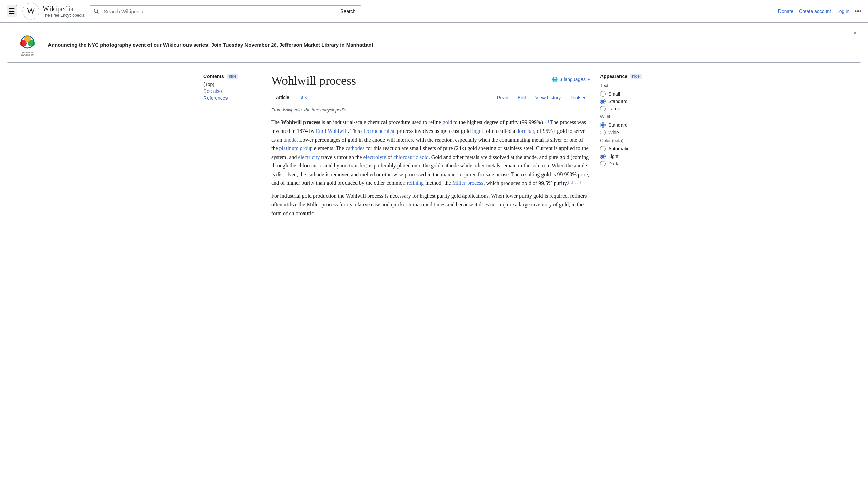 The width and height of the screenshot is (868, 488). Describe the element at coordinates (213, 91) in the screenshot. I see `toc-see-also-link: See also` at that location.